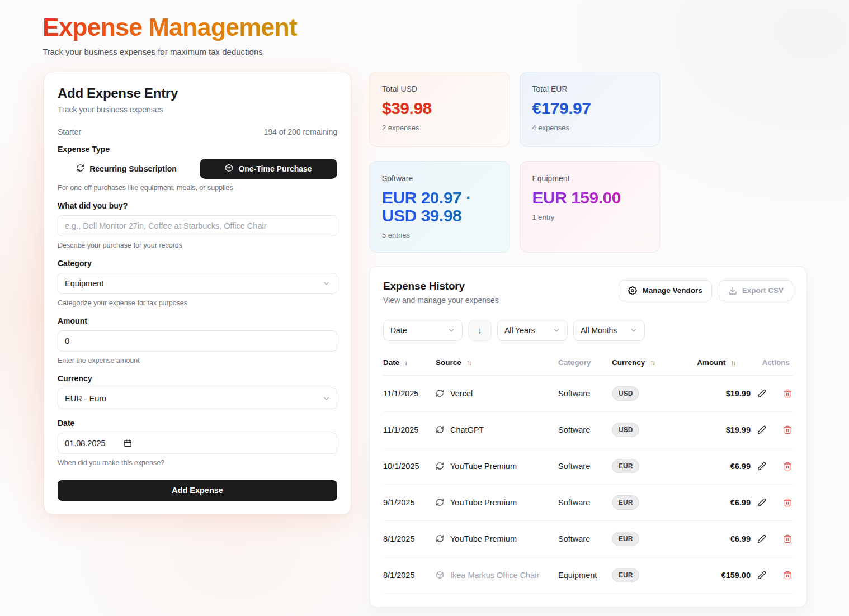 Image resolution: width=849 pixels, height=616 pixels. I want to click on date-input, so click(197, 443).